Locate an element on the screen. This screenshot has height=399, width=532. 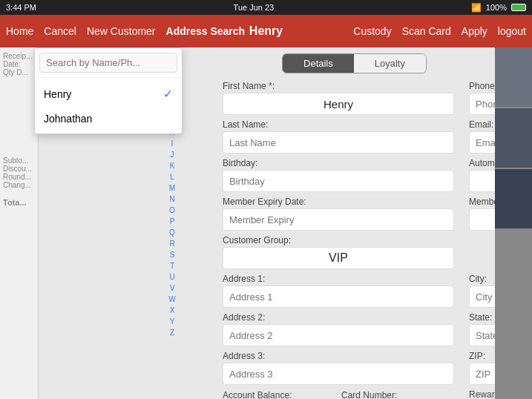
alpha-W: W is located at coordinates (172, 300).